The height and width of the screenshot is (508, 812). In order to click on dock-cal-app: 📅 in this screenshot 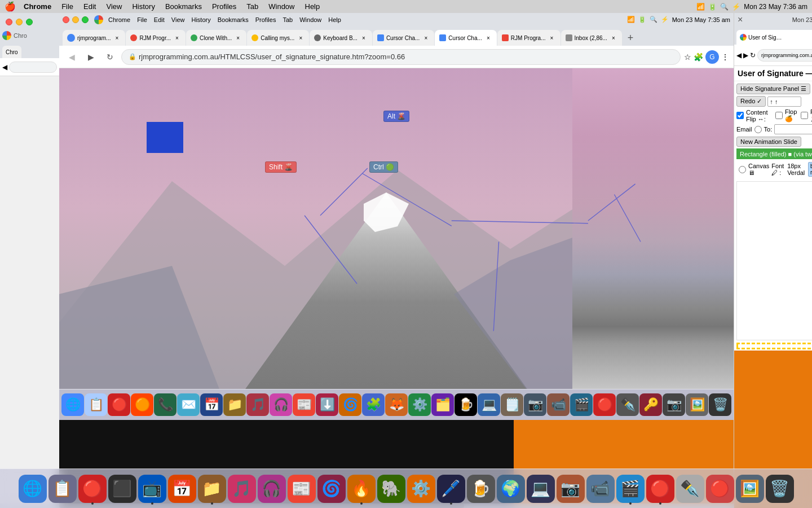, I will do `click(182, 489)`.